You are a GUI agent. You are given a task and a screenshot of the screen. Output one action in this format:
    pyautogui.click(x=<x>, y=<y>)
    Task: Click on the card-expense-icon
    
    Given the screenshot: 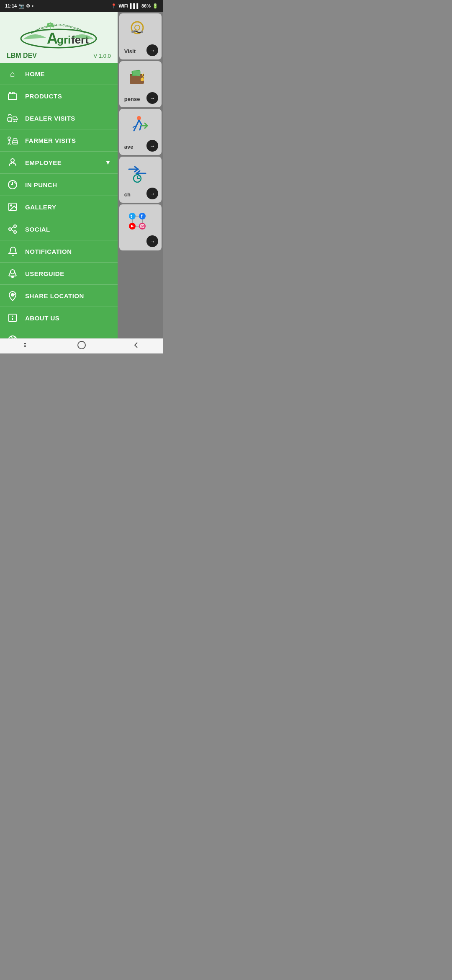 What is the action you would take?
    pyautogui.click(x=137, y=77)
    